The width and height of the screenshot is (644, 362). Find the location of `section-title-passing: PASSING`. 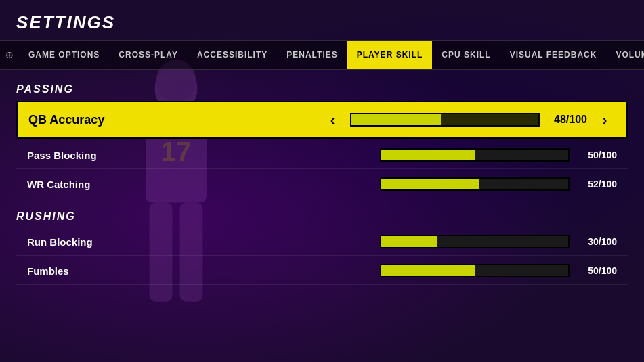

section-title-passing: PASSING is located at coordinates (322, 89).